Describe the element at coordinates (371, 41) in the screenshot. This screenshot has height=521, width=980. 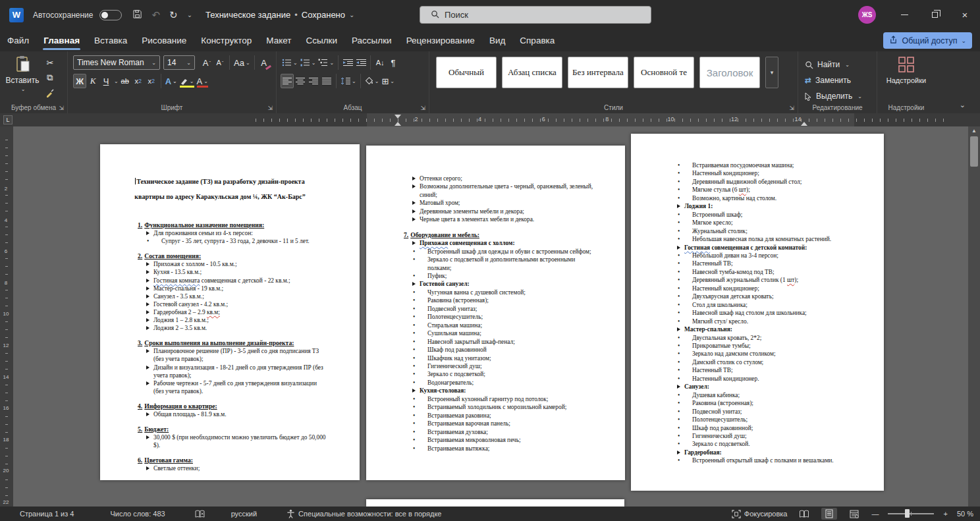
I see `tab-mailings: Рассылки` at that location.